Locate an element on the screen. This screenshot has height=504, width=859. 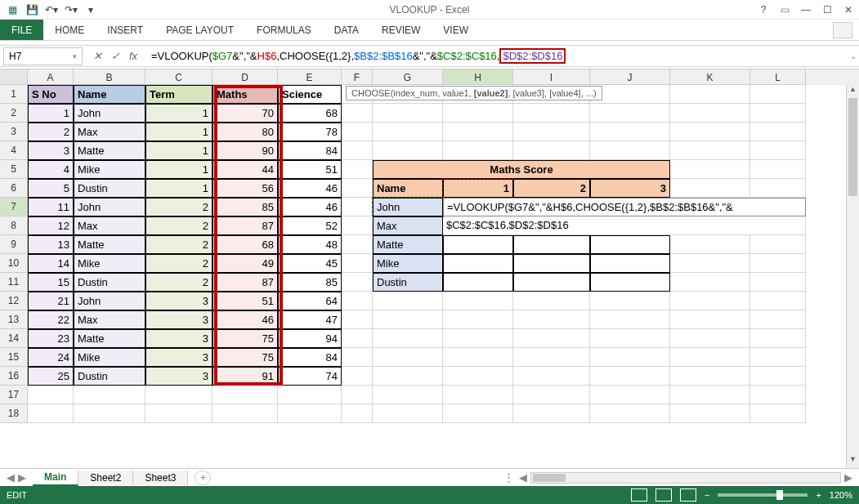
row-header: 14 is located at coordinates (14, 338).